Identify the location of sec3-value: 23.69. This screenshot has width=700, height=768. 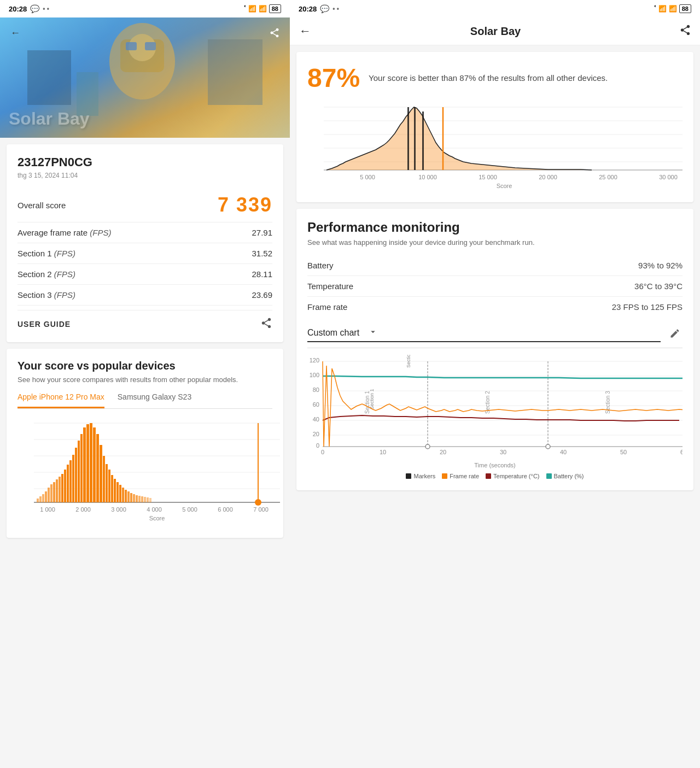
(262, 295).